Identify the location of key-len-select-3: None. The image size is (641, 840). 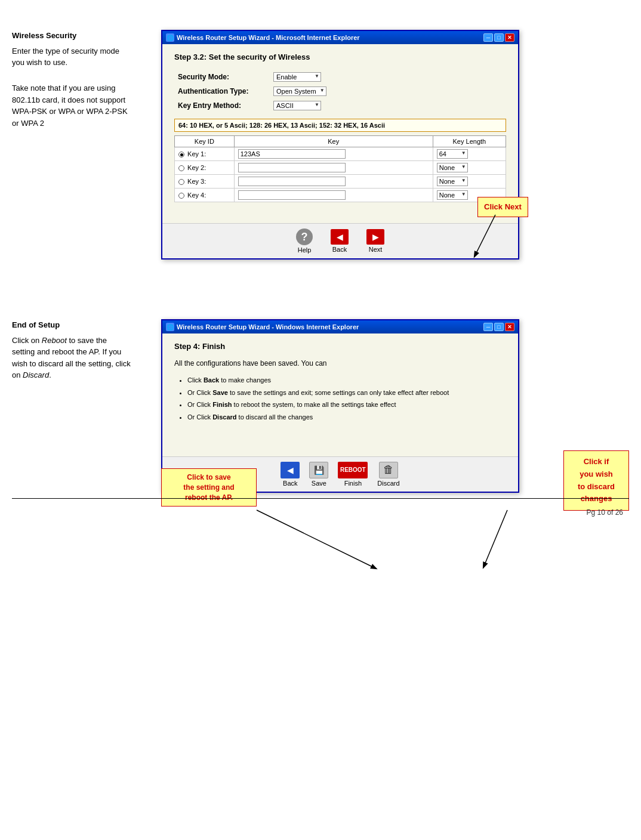
(452, 195).